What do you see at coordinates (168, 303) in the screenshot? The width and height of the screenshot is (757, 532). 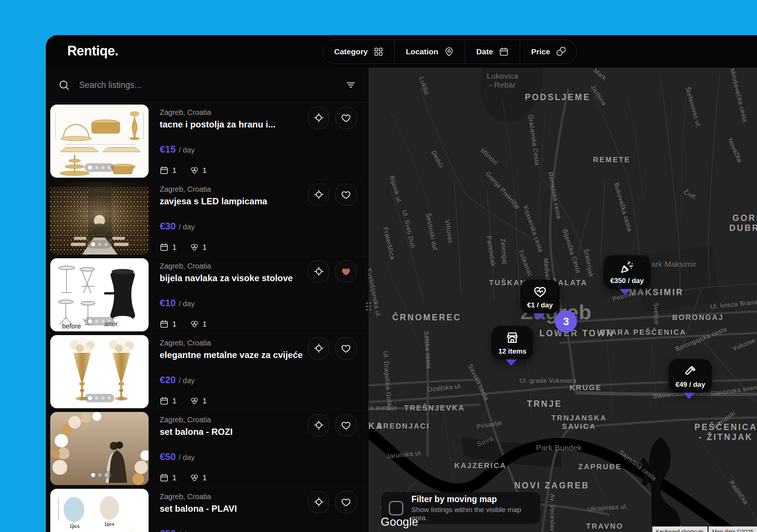 I see `listing-price: €10` at bounding box center [168, 303].